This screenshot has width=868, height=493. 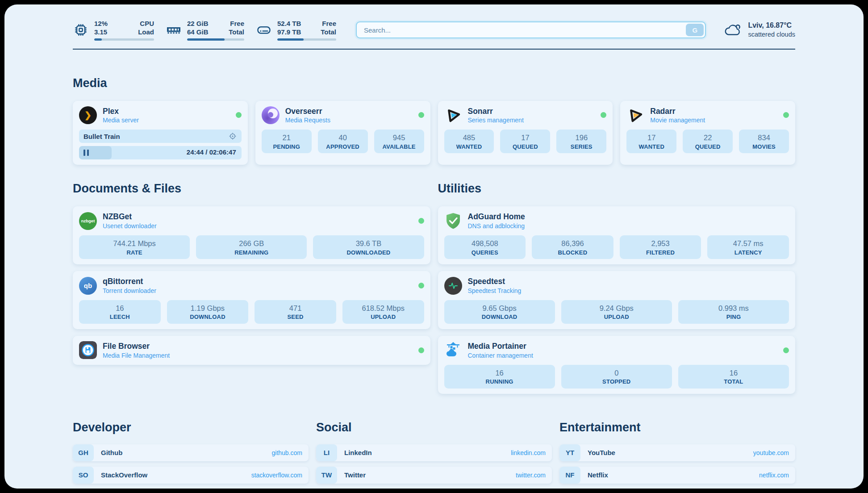 What do you see at coordinates (677, 453) in the screenshot?
I see `link-row-youtube: YT YouTube youtube.com` at bounding box center [677, 453].